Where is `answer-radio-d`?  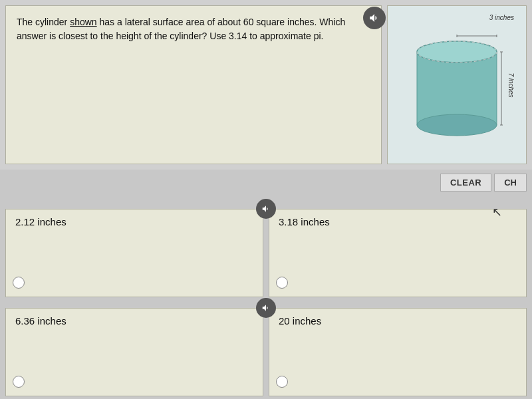 answer-radio-d is located at coordinates (283, 382).